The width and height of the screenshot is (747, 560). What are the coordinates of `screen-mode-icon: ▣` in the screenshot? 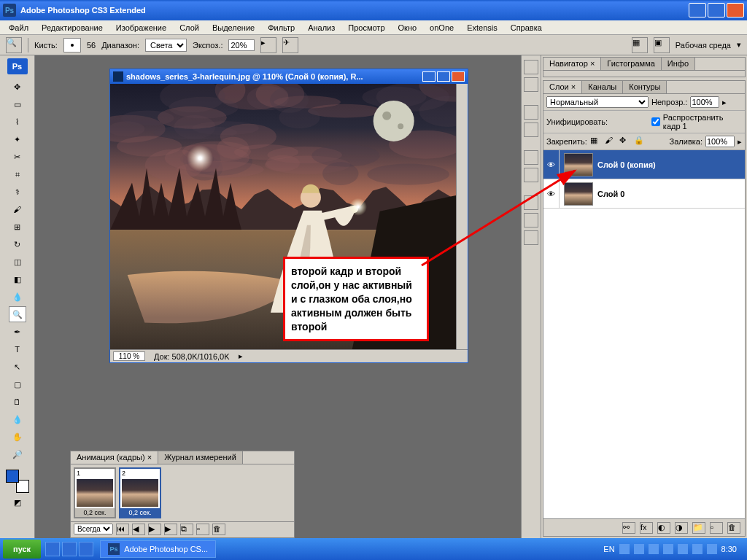 It's located at (662, 45).